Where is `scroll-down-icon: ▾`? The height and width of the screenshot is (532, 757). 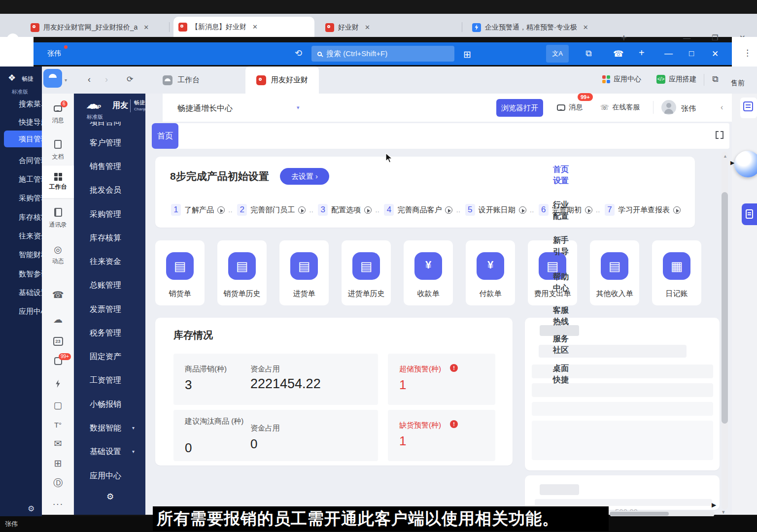
scroll-down-icon: ▾ is located at coordinates (723, 512).